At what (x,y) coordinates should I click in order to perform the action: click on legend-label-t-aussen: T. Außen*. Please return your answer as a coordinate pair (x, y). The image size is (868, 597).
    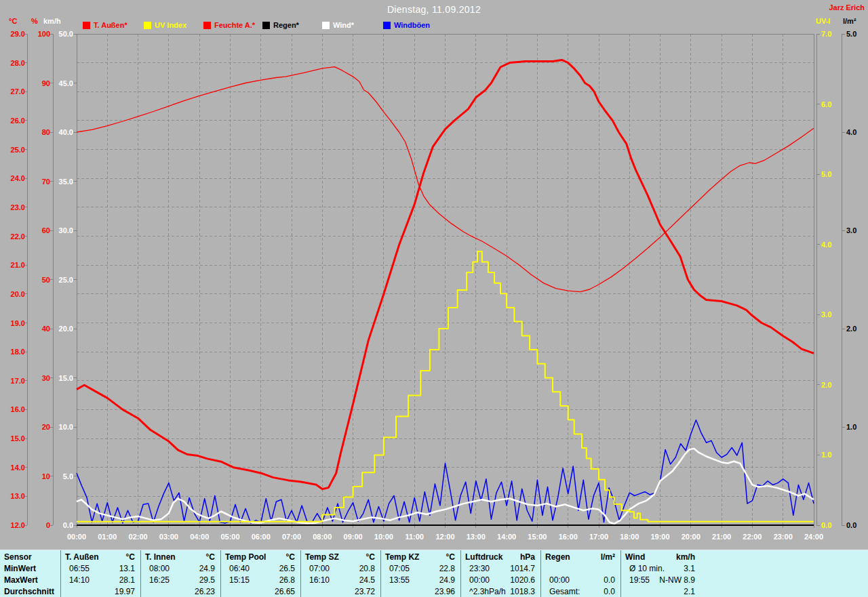
    Looking at the image, I should click on (111, 25).